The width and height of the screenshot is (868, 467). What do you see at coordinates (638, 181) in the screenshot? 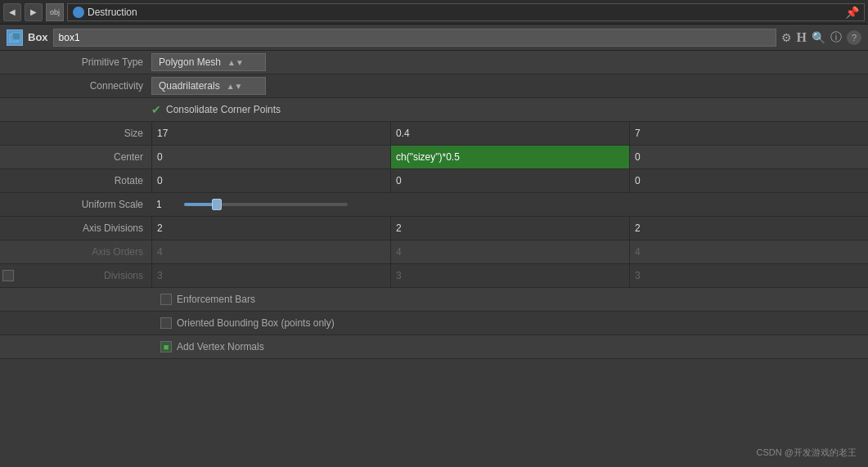
I see `rotate-z-value: 0` at bounding box center [638, 181].